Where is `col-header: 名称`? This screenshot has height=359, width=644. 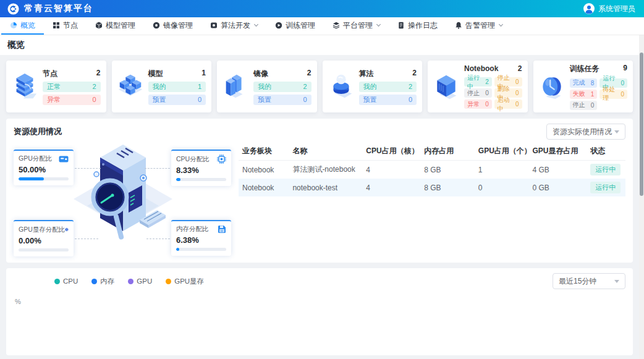 col-header: 名称 is located at coordinates (325, 151).